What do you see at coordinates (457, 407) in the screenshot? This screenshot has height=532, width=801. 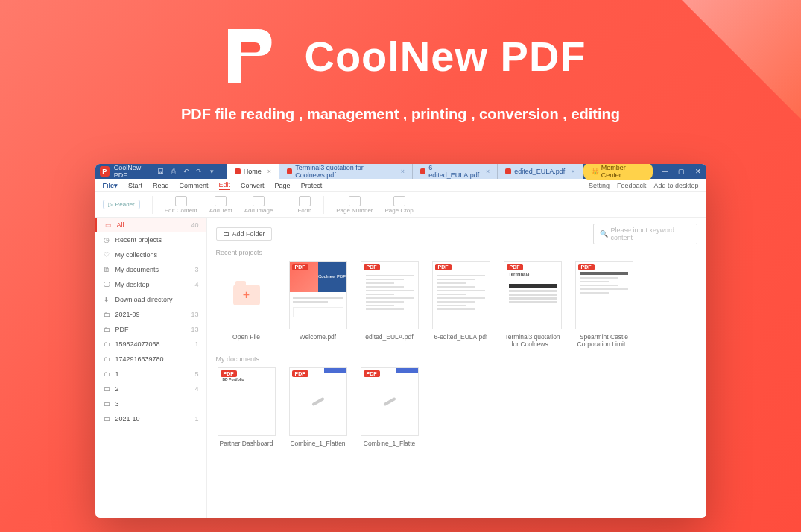 I see `docs-grid: PDFBD Portfolio Partner DashboardPDF Com…` at bounding box center [457, 407].